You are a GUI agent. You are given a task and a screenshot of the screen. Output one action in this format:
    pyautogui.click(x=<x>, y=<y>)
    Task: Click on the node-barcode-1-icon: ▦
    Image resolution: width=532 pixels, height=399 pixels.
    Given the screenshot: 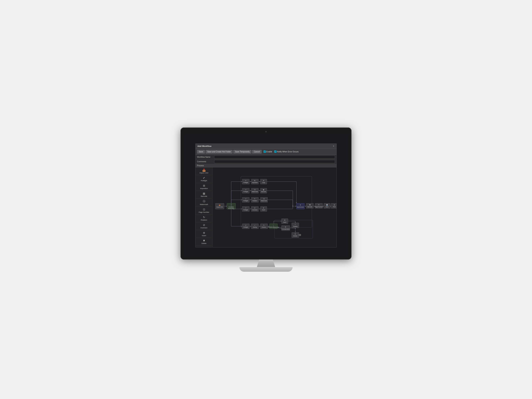 What is the action you would take?
    pyautogui.click(x=264, y=190)
    